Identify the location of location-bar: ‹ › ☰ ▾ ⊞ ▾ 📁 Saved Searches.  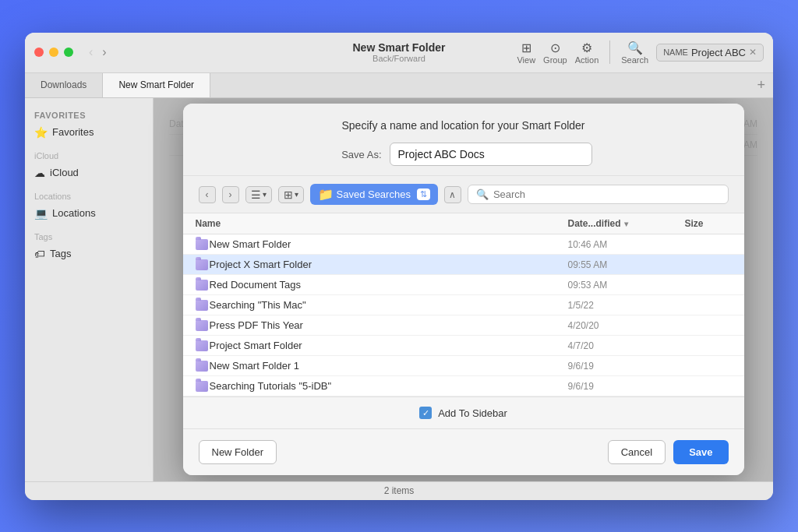
(464, 195).